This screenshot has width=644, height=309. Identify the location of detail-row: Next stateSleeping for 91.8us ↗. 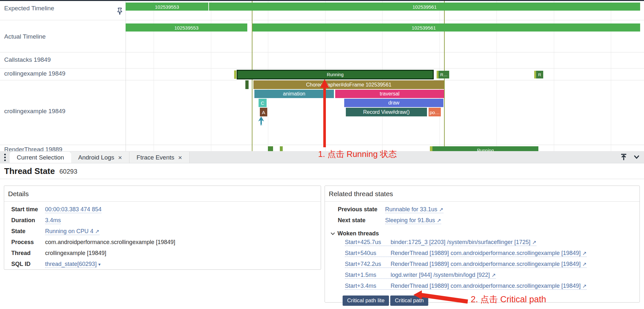
(489, 223).